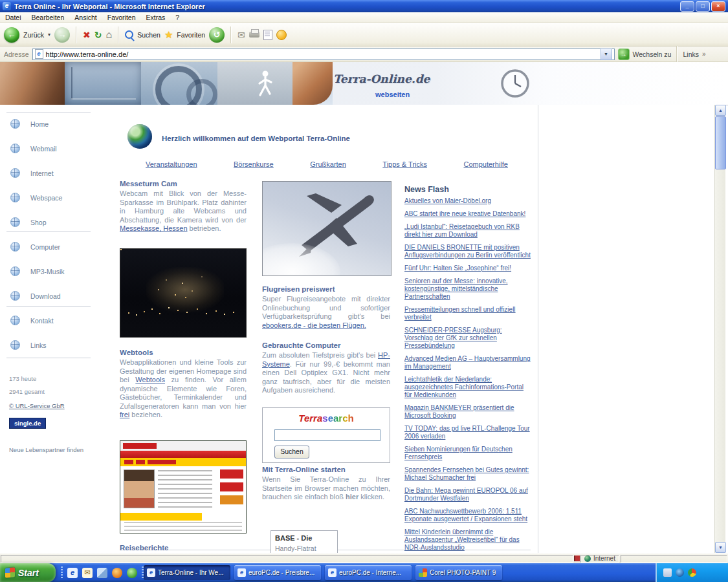  What do you see at coordinates (13, 17) in the screenshot?
I see `menu-datei: Datei` at bounding box center [13, 17].